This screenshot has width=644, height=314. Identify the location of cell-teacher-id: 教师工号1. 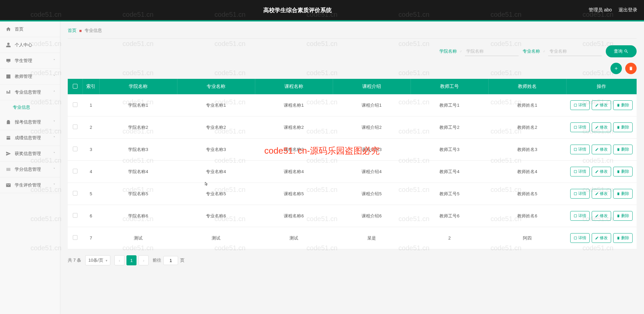
(449, 105).